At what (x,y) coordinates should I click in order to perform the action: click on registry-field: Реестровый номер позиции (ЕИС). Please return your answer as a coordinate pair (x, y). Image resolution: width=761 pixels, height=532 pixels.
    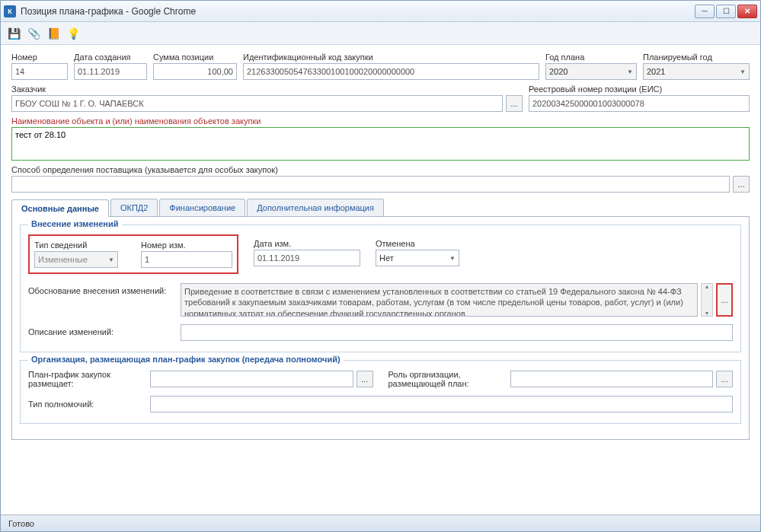
    Looking at the image, I should click on (639, 98).